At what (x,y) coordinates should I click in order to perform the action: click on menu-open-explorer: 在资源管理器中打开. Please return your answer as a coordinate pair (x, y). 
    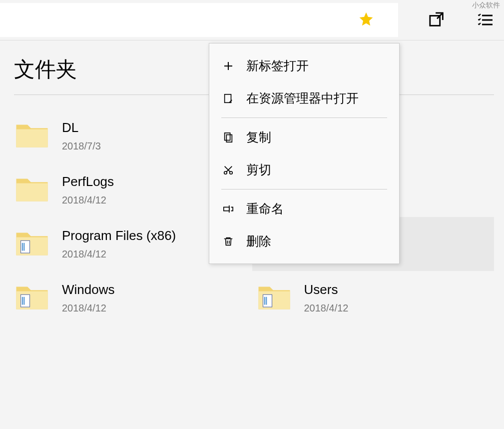
    Looking at the image, I should click on (304, 98).